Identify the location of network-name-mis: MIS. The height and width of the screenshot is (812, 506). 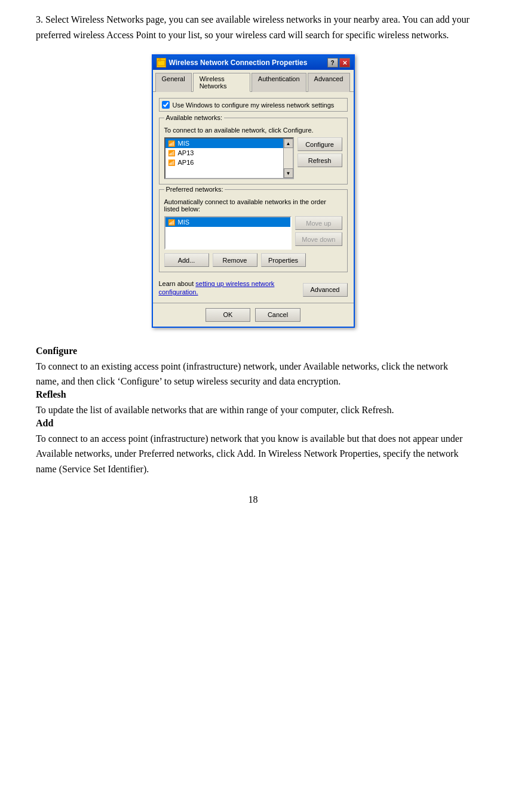
(184, 143).